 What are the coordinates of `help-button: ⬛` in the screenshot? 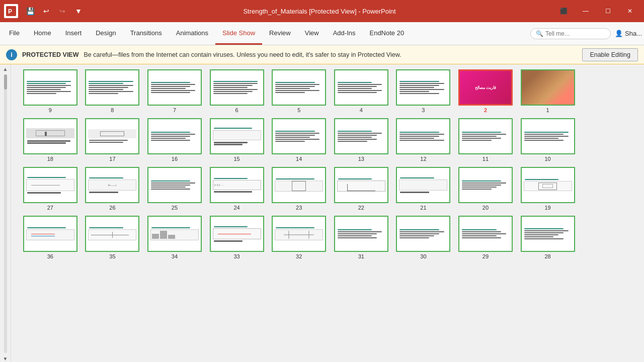 It's located at (564, 11).